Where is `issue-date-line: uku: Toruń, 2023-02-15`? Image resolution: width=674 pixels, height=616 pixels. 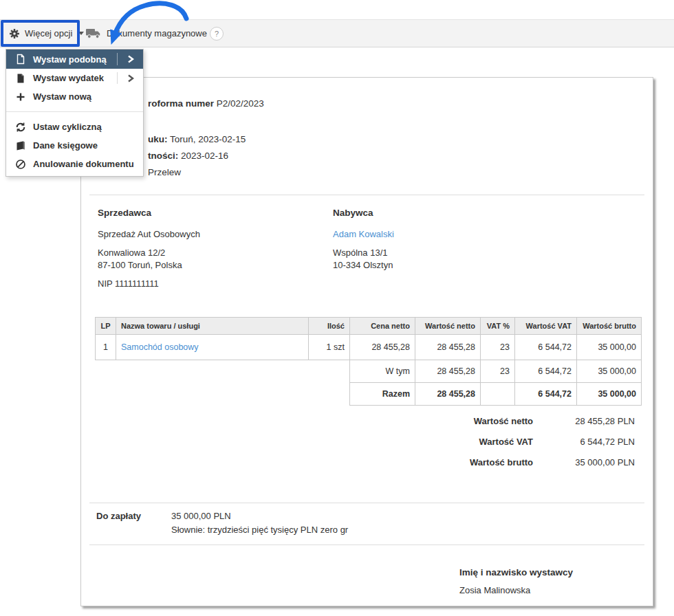
issue-date-line: uku: Toruń, 2023-02-15 is located at coordinates (197, 139).